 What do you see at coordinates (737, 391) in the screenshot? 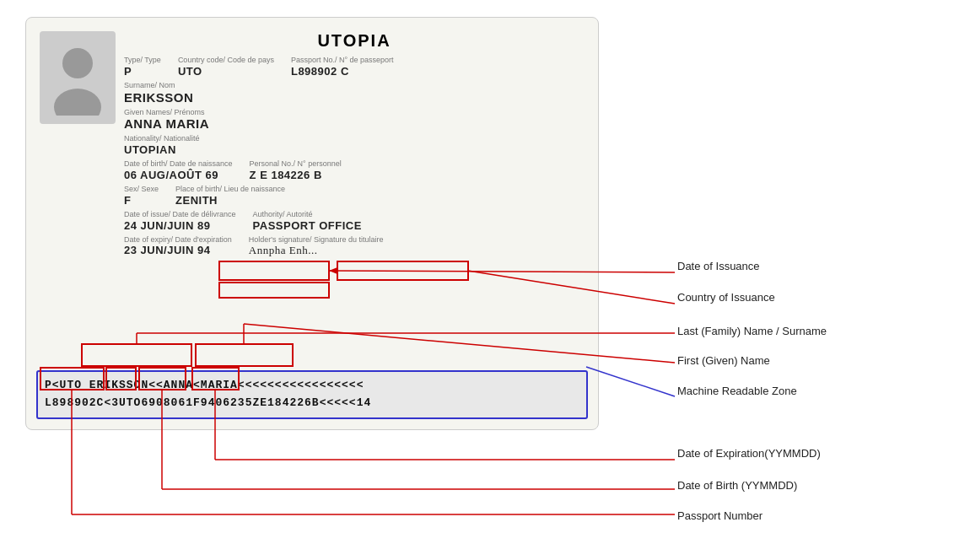
I see `label-machine-readable-zone: Machine Readable Zone` at bounding box center [737, 391].